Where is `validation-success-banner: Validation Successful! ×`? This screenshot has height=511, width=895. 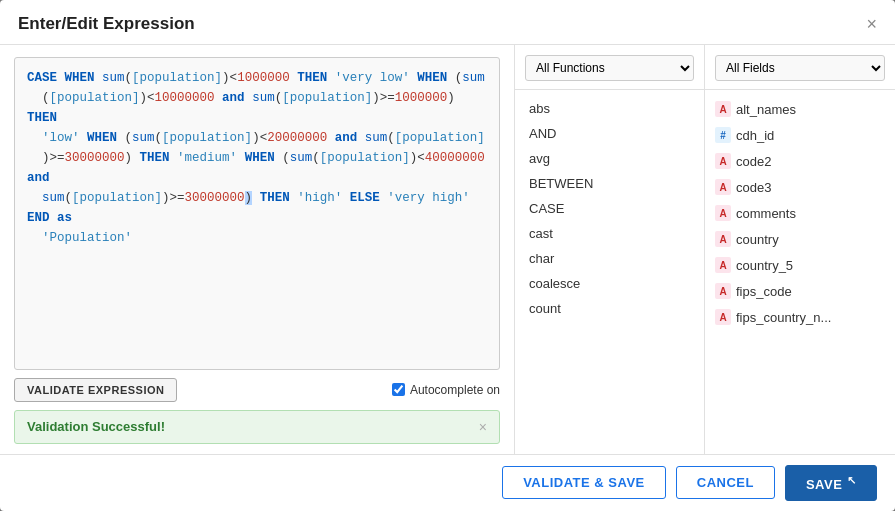
validation-success-banner: Validation Successful! × is located at coordinates (257, 427).